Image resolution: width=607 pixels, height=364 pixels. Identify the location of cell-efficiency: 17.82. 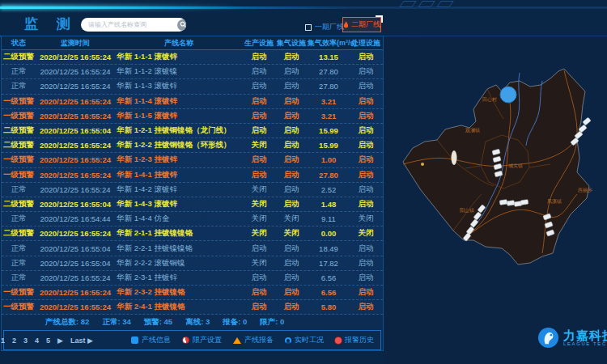
(329, 264).